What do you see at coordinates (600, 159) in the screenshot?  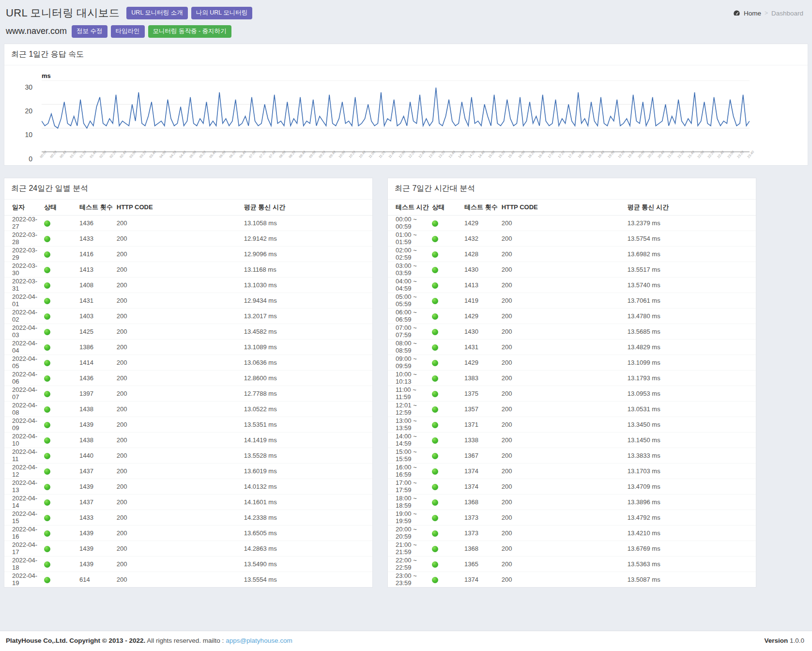 I see `x-tick-label: 18:40` at bounding box center [600, 159].